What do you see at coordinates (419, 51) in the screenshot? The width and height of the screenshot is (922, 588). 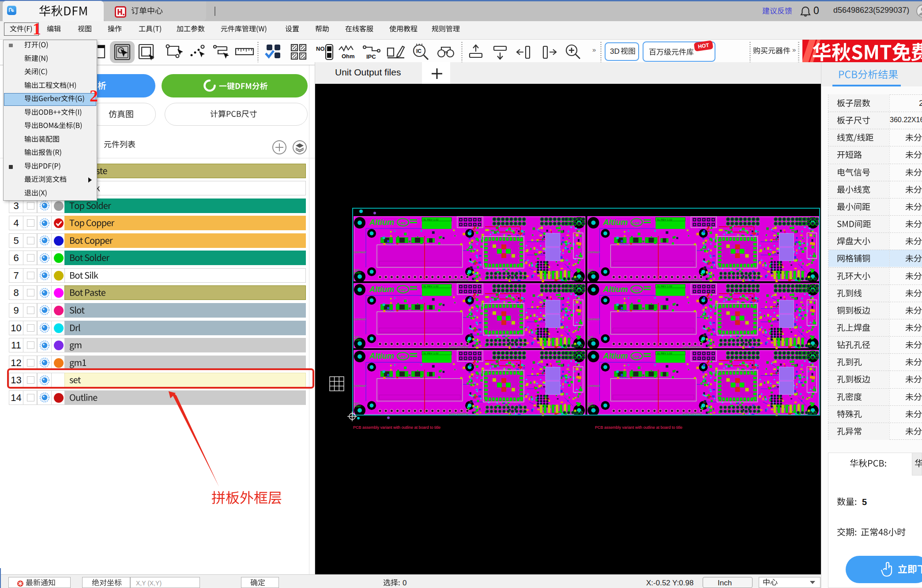 I see `svg-text: IC` at bounding box center [419, 51].